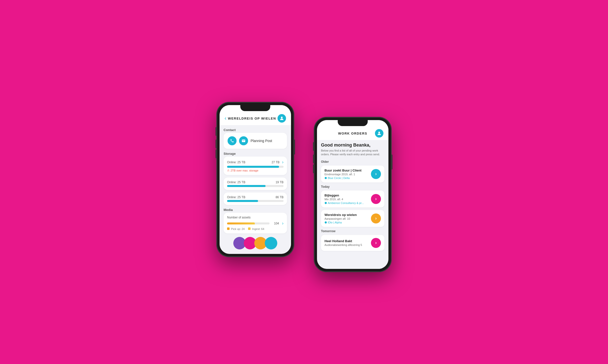 The width and height of the screenshot is (608, 364). What do you see at coordinates (353, 187) in the screenshot?
I see `today-label: Today` at bounding box center [353, 187].